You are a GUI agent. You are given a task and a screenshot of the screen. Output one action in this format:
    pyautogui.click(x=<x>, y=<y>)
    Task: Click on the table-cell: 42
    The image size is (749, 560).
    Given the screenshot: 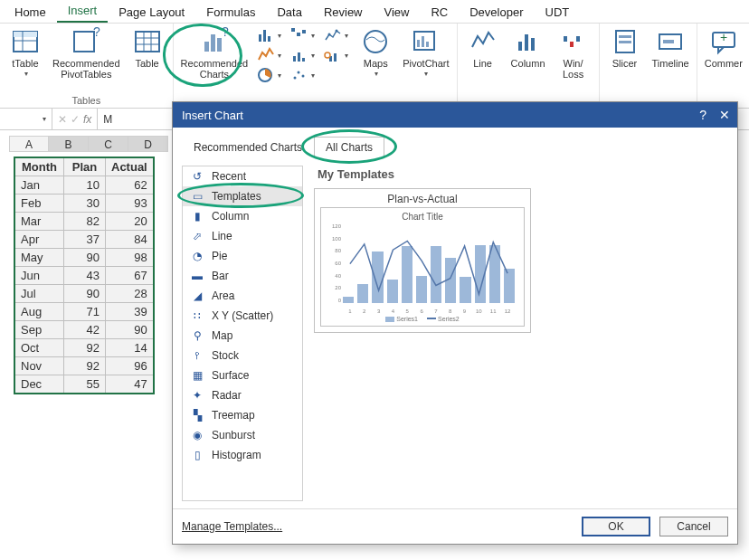 What is the action you would take?
    pyautogui.click(x=85, y=330)
    